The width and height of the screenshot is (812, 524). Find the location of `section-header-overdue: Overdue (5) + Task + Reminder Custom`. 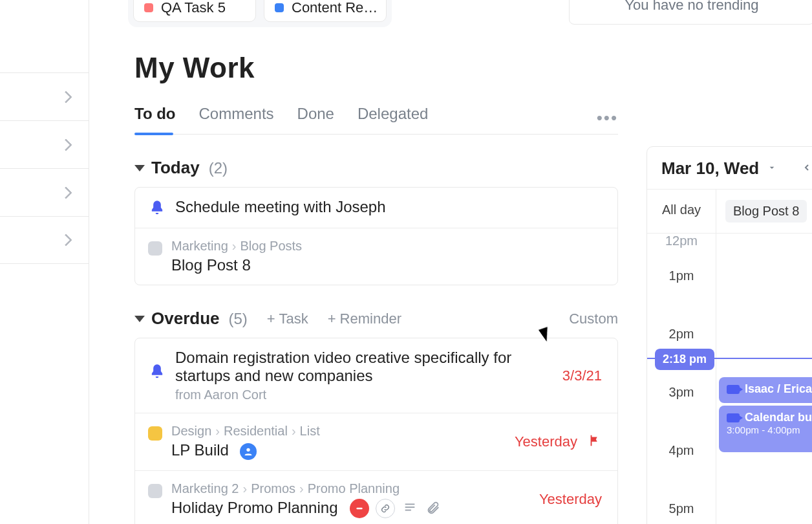

section-header-overdue: Overdue (5) + Task + Reminder Custom is located at coordinates (376, 318).